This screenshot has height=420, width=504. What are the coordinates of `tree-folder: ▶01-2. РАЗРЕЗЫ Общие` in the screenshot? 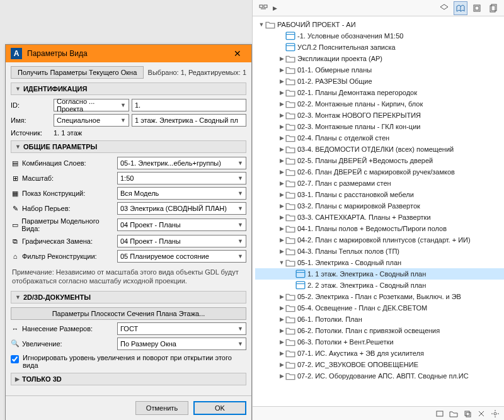 It's located at (379, 81).